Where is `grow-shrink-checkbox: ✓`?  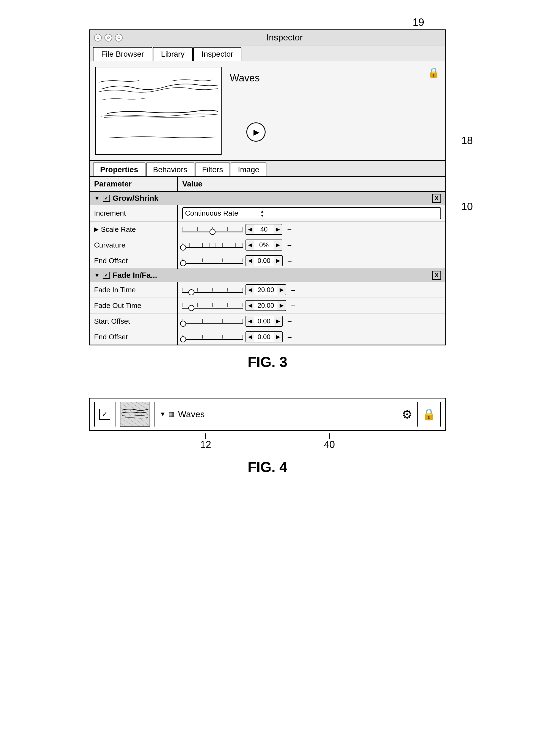 grow-shrink-checkbox: ✓ is located at coordinates (106, 198).